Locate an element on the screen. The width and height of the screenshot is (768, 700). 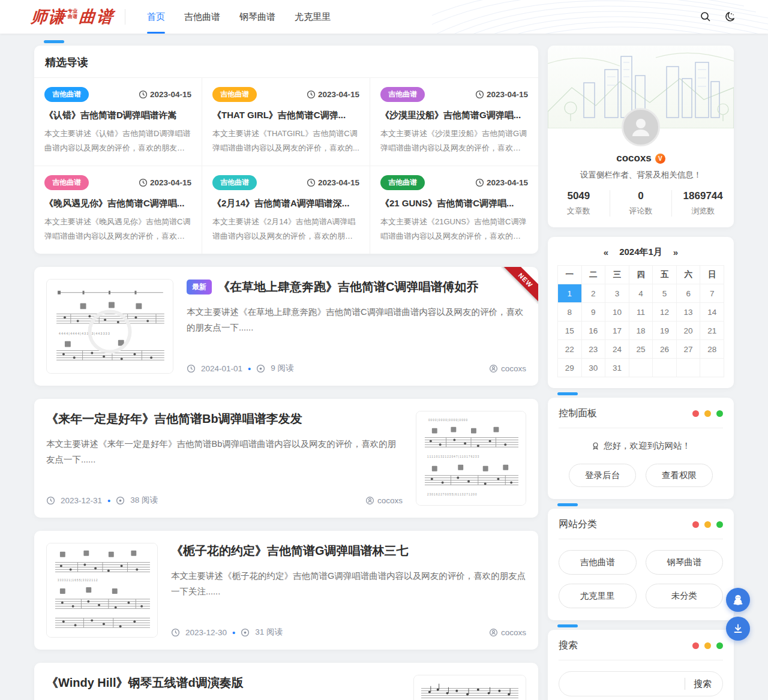
search-icon is located at coordinates (706, 17).